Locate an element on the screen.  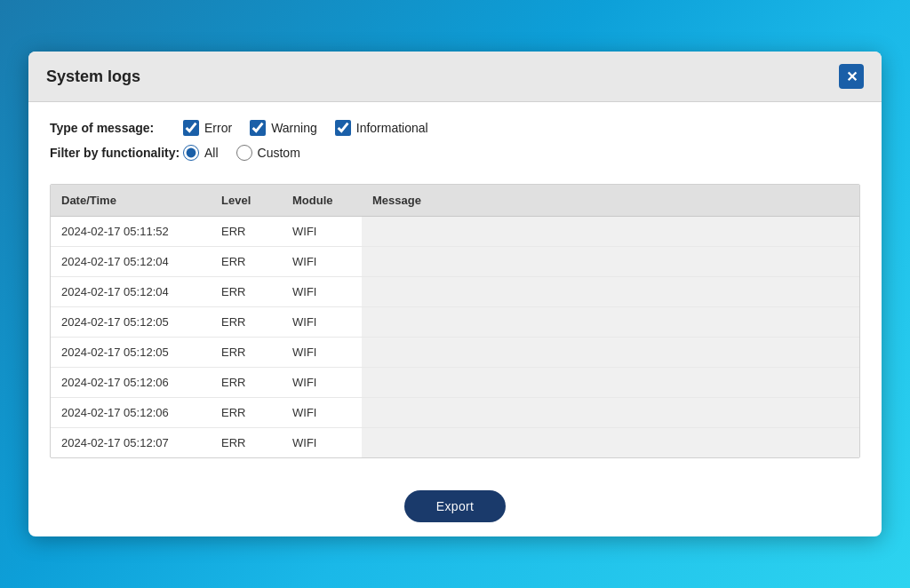
type-filter-row: Type of message: Error Warning Informati… is located at coordinates (455, 128).